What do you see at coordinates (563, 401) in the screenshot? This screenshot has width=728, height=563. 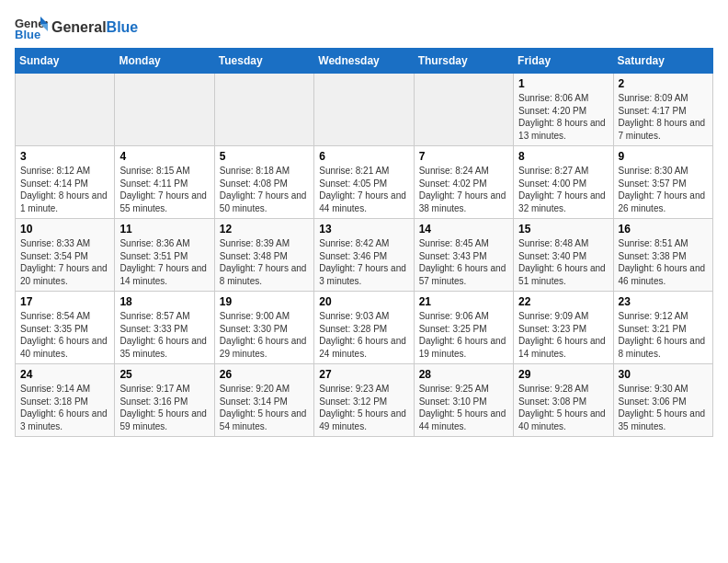 I see `calendar-cell: 29Sunrise: 9:28 AM Sunset: 3:08 PM Dayli…` at bounding box center [563, 401].